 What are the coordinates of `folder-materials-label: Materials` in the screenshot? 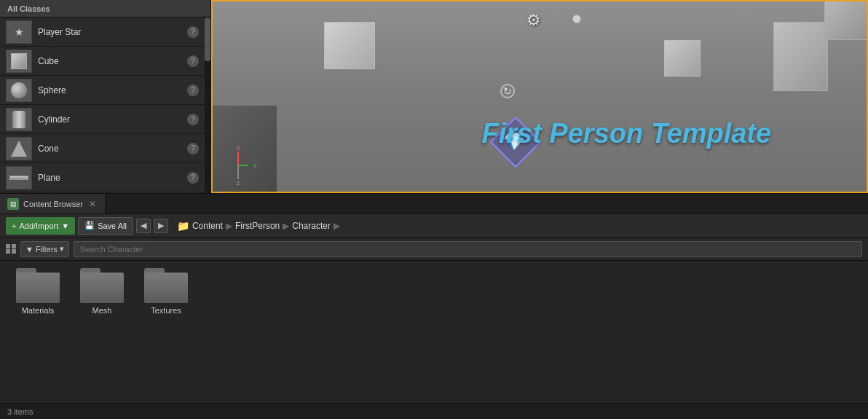 It's located at (38, 310).